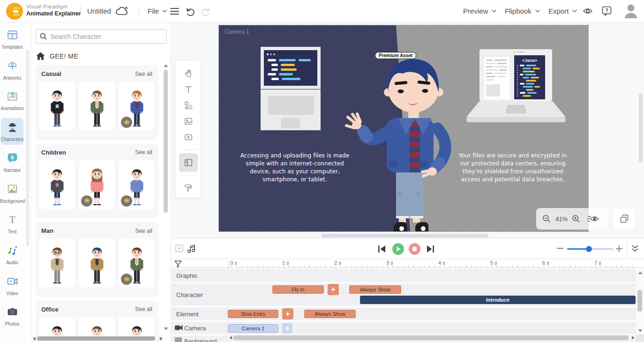 This screenshot has height=342, width=644. Describe the element at coordinates (408, 263) in the screenshot. I see `timeline-ruler: 0 s 1 s 2 s 3 s 4 s 5 s 6 s 7 s` at that location.